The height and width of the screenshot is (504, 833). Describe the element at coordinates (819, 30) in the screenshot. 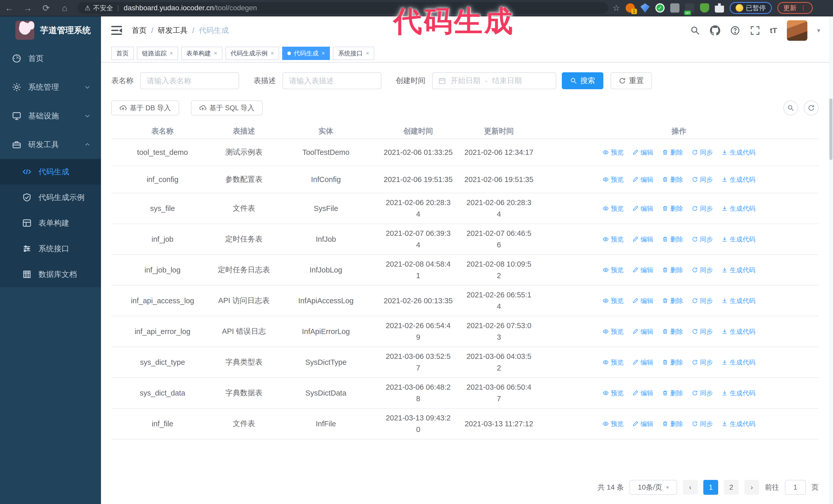

I see `user-menu-caret-icon: ▾` at that location.